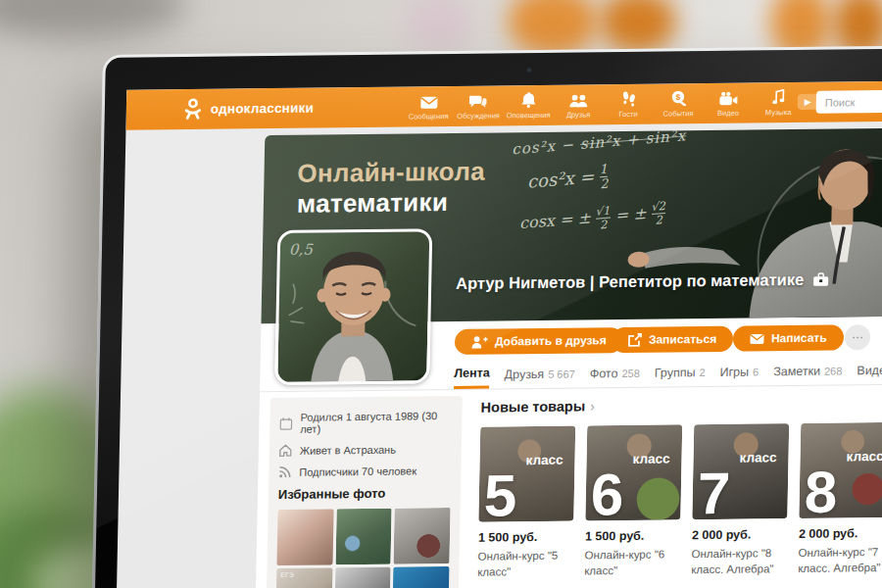 This screenshot has height=588, width=882. I want to click on favorite-photos-heading: Избранные фото, so click(365, 494).